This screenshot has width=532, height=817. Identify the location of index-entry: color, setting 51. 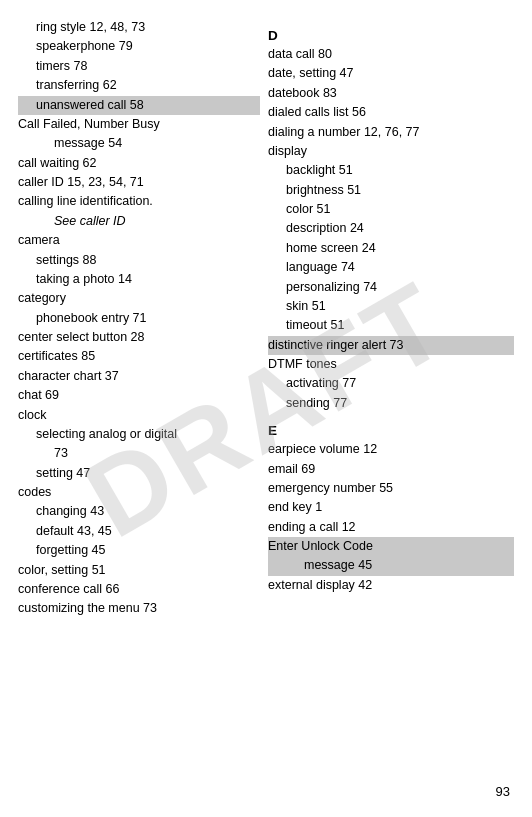
(139, 570).